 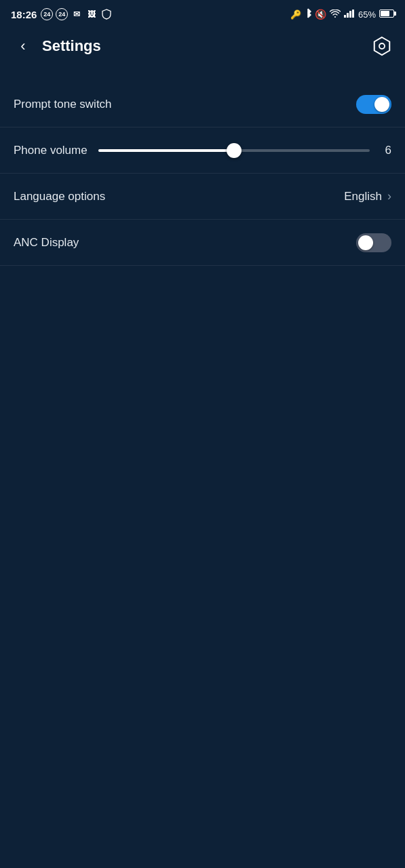 What do you see at coordinates (374, 243) in the screenshot?
I see `anc-display-control` at bounding box center [374, 243].